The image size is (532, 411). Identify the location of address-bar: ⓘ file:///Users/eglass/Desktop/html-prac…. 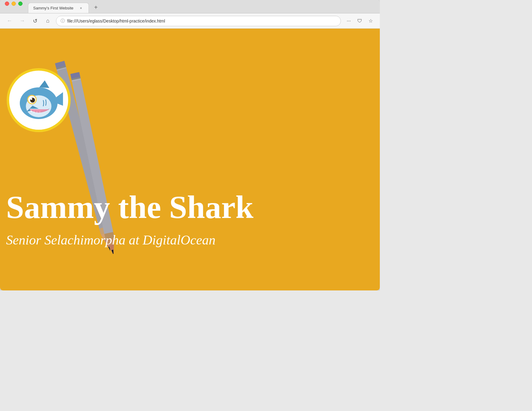
(198, 21).